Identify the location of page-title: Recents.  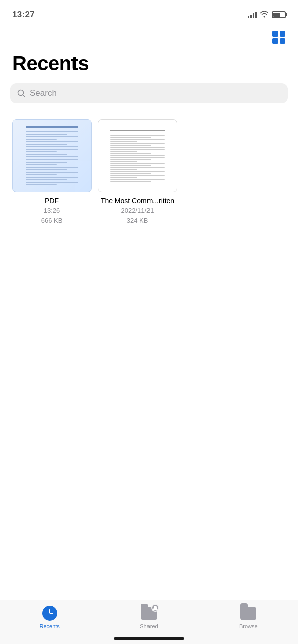
(149, 66).